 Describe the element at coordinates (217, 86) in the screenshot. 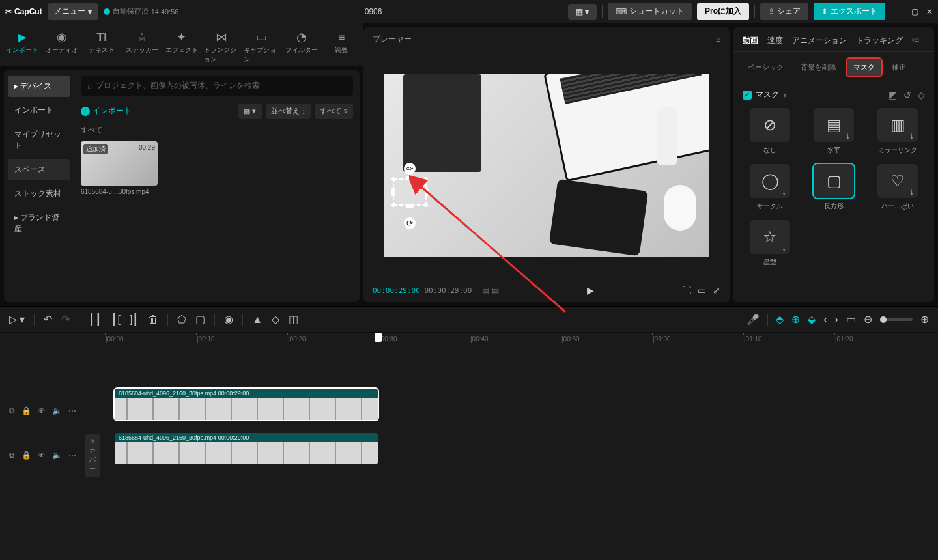

I see `search-input: ⌕ プロジェクト、画像内の被写体、ラインを検索` at that location.